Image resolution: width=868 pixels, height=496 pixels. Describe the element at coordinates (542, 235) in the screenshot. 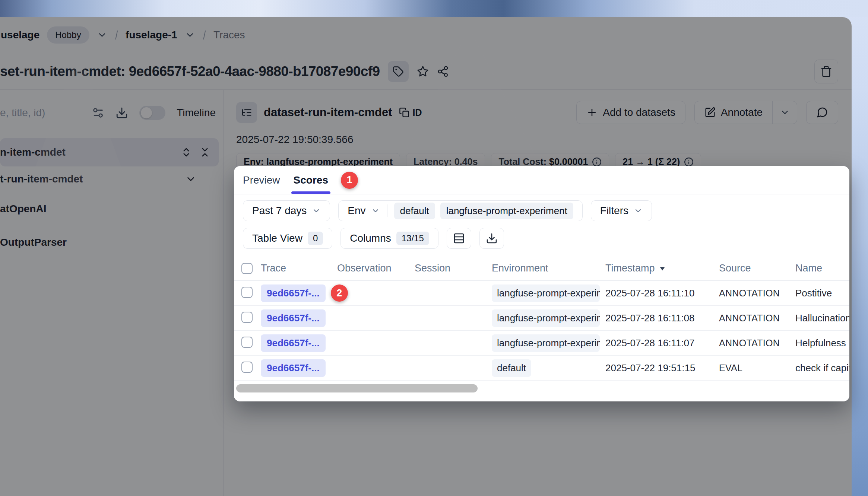

I see `table-toolbar: Table View 0 Columns 13/15` at that location.